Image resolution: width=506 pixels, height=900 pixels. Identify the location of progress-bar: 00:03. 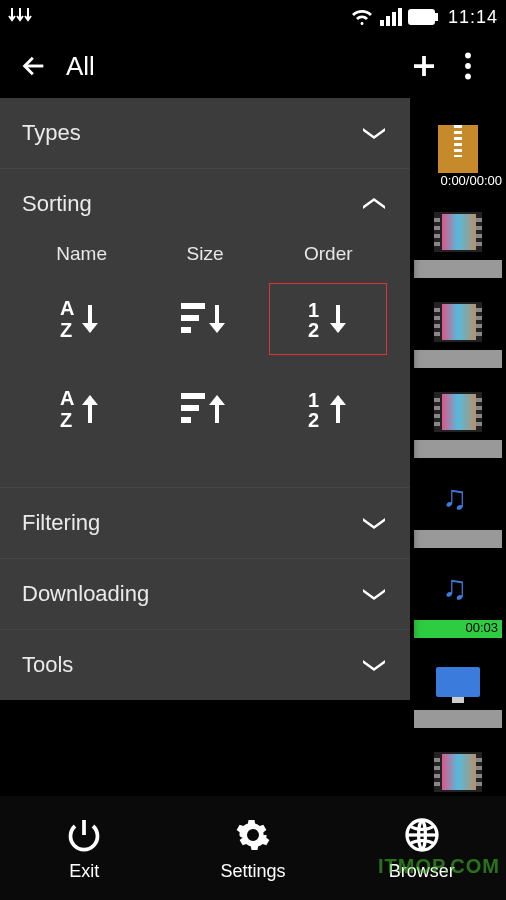
(458, 629).